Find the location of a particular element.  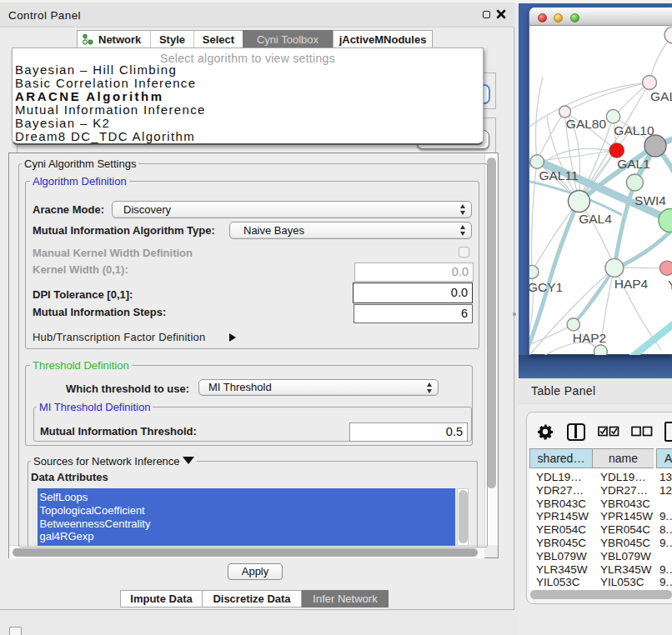

svg-text: GAL2 is located at coordinates (661, 97).